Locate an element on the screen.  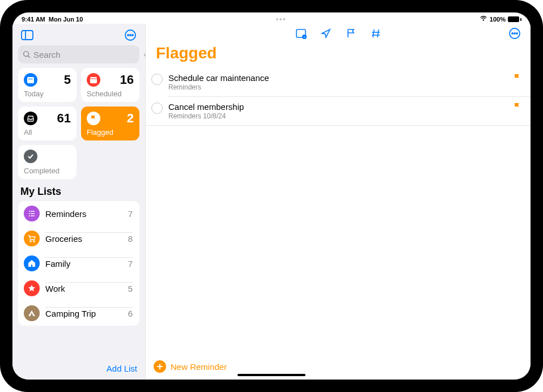
status-bar: 9:41 AM Mon Jun 10 ••• 100% is located at coordinates (272, 18).